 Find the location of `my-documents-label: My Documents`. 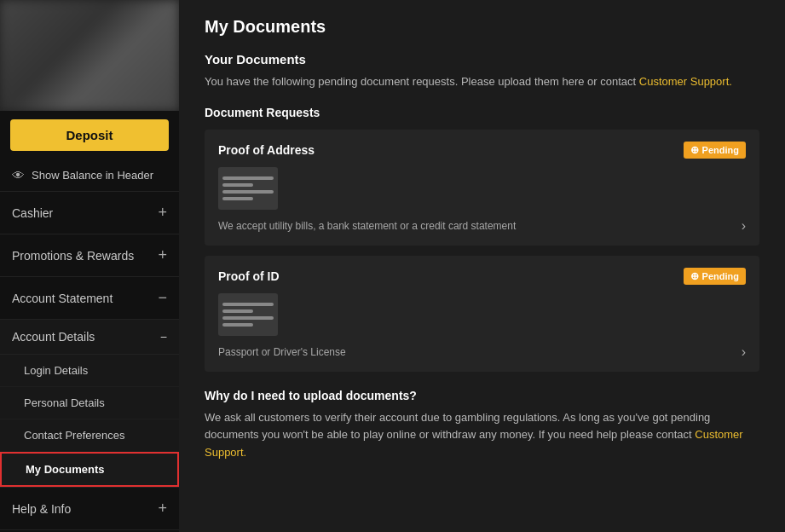

my-documents-label: My Documents is located at coordinates (65, 469).